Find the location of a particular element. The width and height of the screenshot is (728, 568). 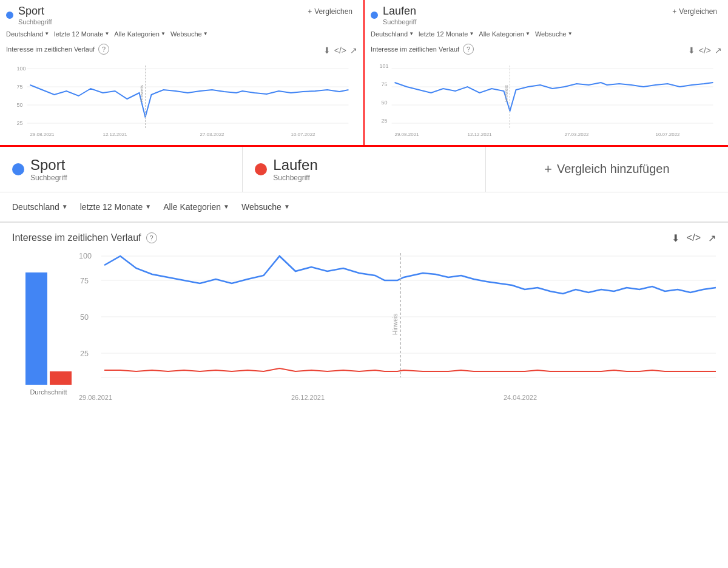

avg-bars is located at coordinates (49, 318).